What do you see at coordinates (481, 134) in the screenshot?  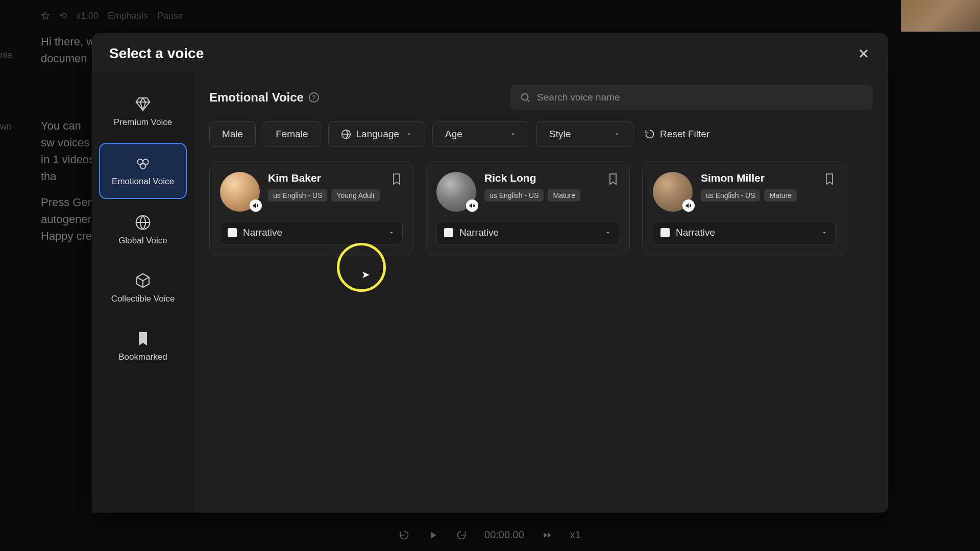 I see `filter-age: Age` at bounding box center [481, 134].